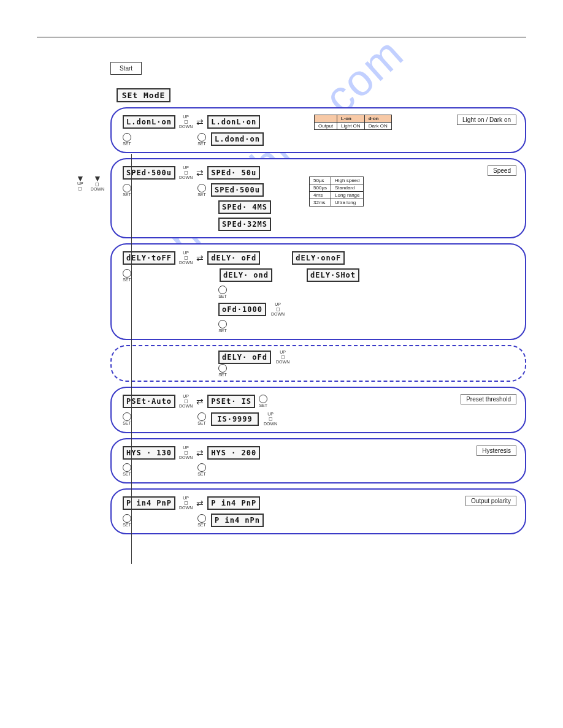 This screenshot has height=728, width=563. I want to click on table-speed: 50µsHigh speed 500µsStandard 4msLong ran…, so click(336, 191).